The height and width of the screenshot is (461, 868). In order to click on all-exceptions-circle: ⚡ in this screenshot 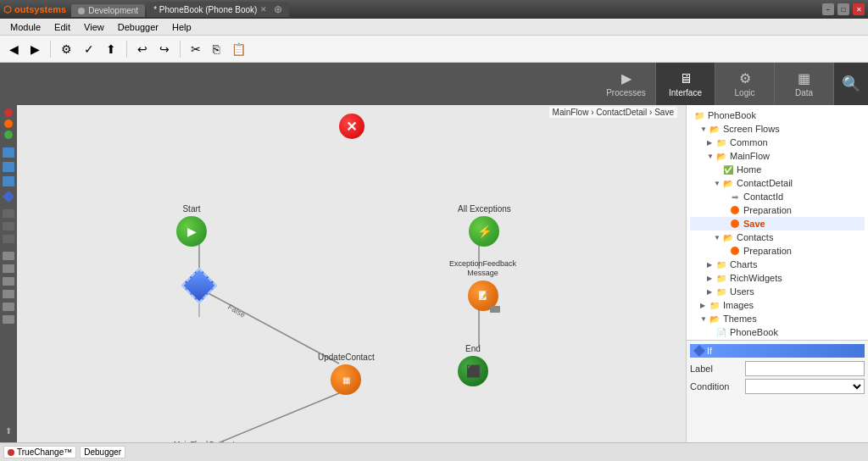, I will do `click(484, 231)`.